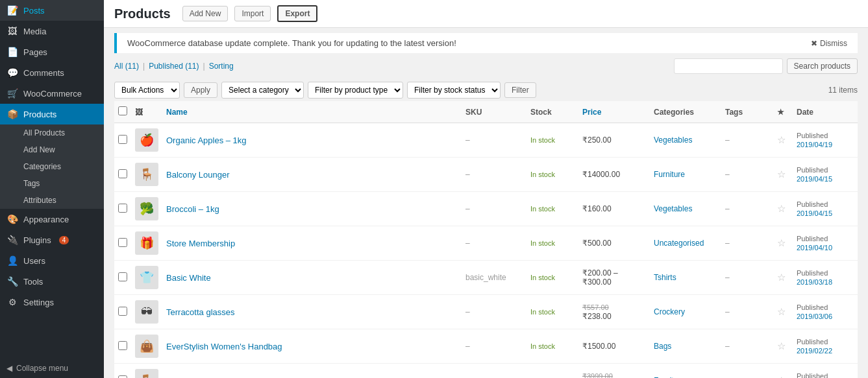 The height and width of the screenshot is (378, 868). What do you see at coordinates (52, 167) in the screenshot?
I see `sidebar-item-categories: Categories` at bounding box center [52, 167].